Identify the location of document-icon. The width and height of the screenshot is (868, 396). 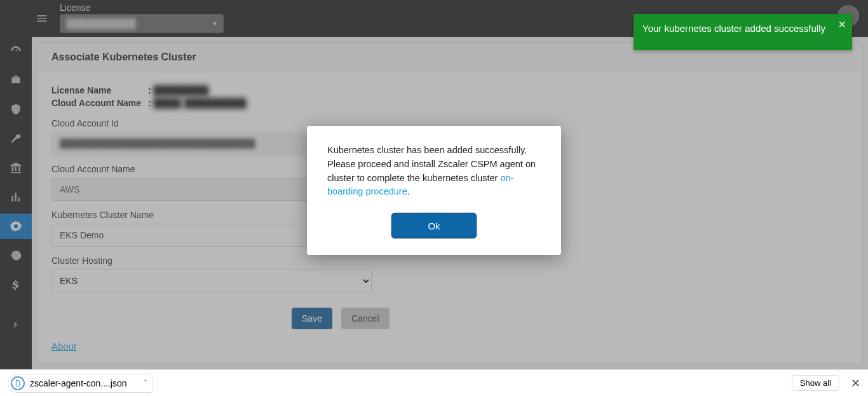
(18, 383).